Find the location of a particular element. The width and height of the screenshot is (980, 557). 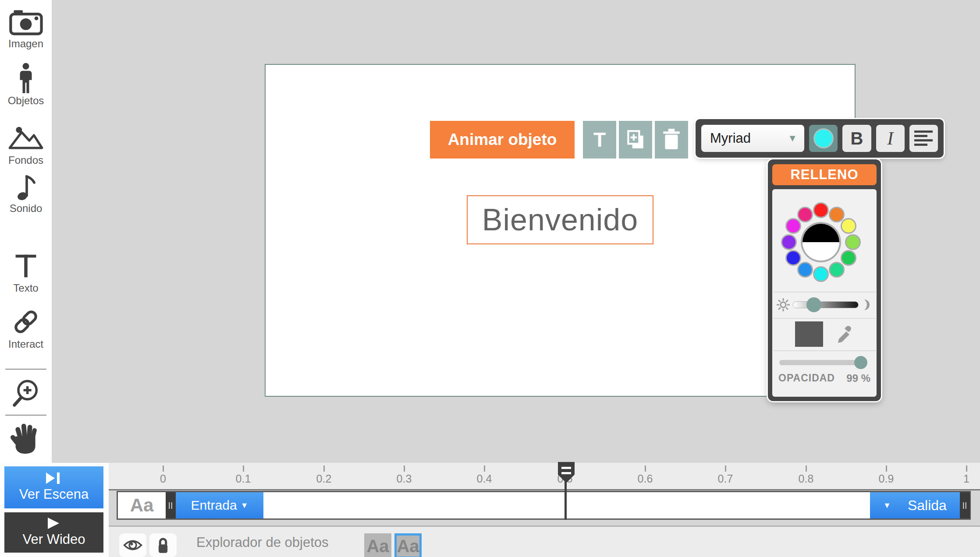

trash-icon is located at coordinates (671, 140).